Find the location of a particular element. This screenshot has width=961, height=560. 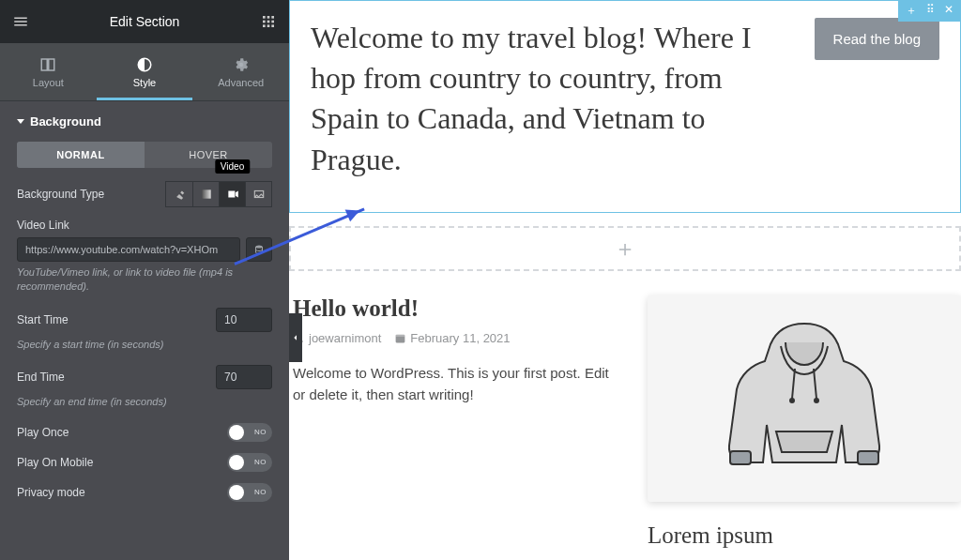

post1-date-text: February 11, 2021 is located at coordinates (460, 338).